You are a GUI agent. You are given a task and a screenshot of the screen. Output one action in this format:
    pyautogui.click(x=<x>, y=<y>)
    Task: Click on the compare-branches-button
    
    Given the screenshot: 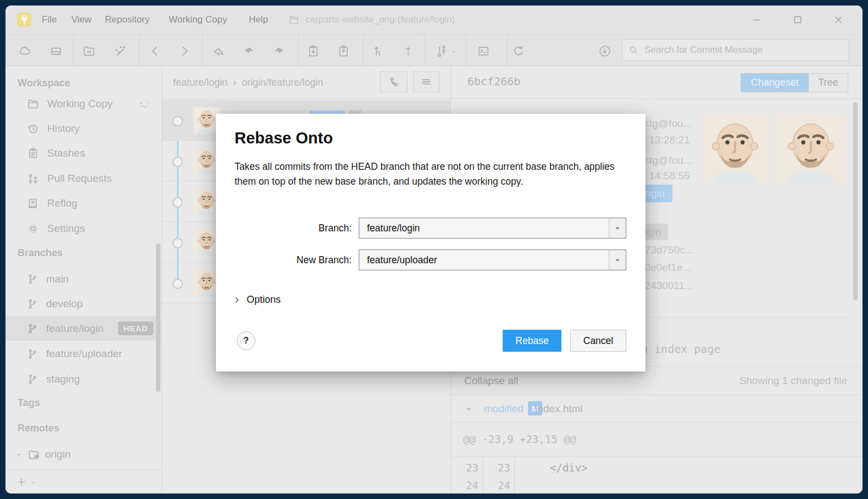 What is the action you would take?
    pyautogui.click(x=394, y=82)
    